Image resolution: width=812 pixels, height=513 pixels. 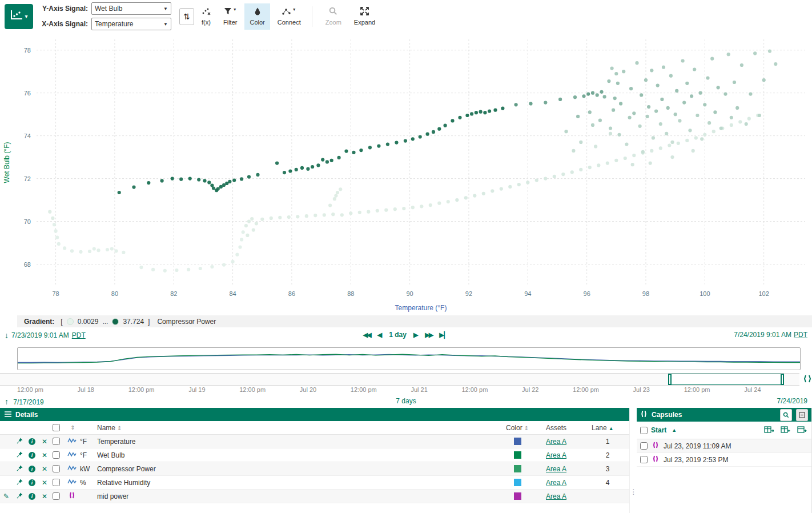 What do you see at coordinates (27, 93) in the screenshot?
I see `svg-text: 76` at bounding box center [27, 93].